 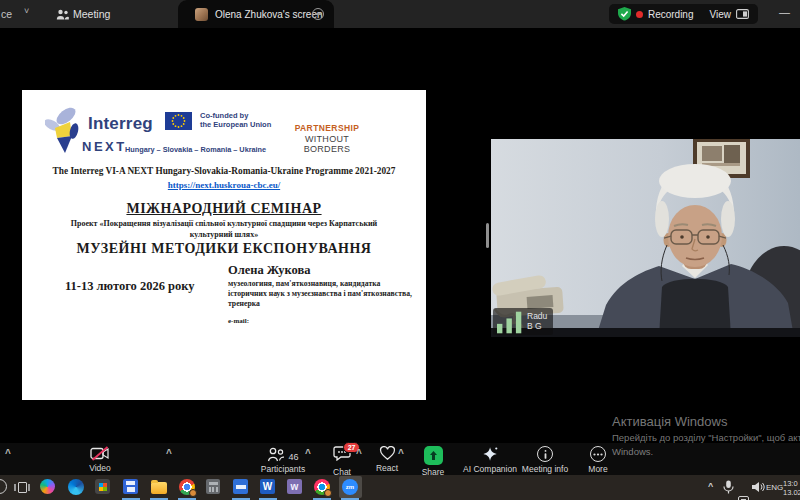 I want to click on share-screen-button: Share, so click(x=433, y=462).